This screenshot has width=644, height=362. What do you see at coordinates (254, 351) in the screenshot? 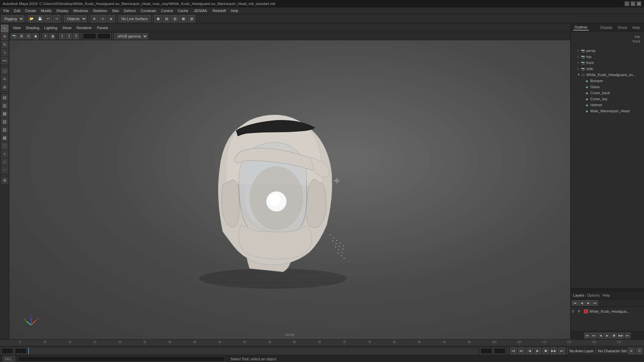
I see `mini-timeline` at bounding box center [254, 351].